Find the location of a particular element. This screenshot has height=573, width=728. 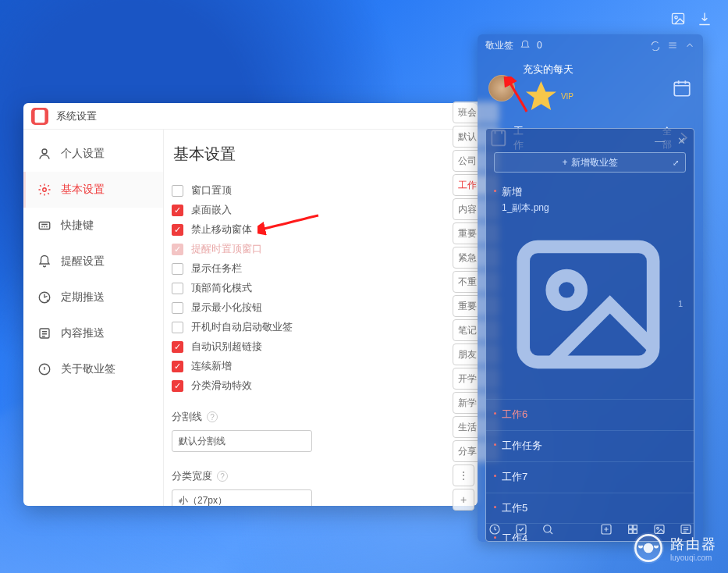

add-icon is located at coordinates (606, 529).